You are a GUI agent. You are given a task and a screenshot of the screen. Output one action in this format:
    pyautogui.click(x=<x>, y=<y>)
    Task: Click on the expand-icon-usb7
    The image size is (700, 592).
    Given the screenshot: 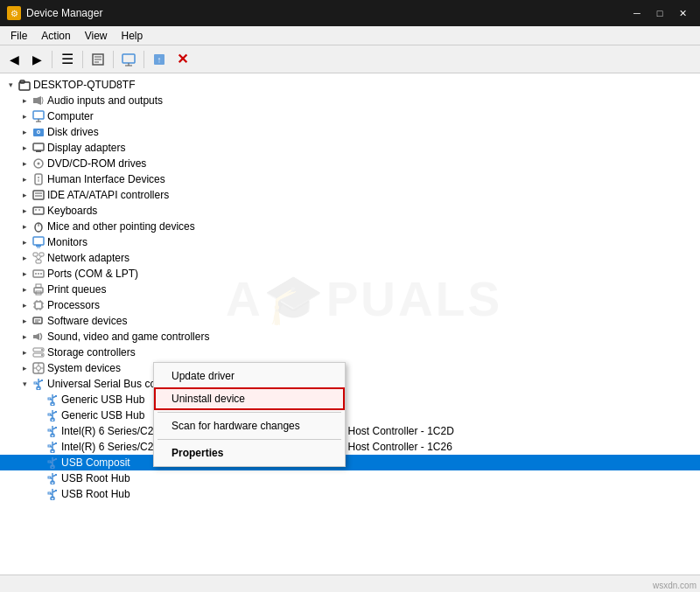 What is the action you would take?
    pyautogui.click(x=38, y=494)
    